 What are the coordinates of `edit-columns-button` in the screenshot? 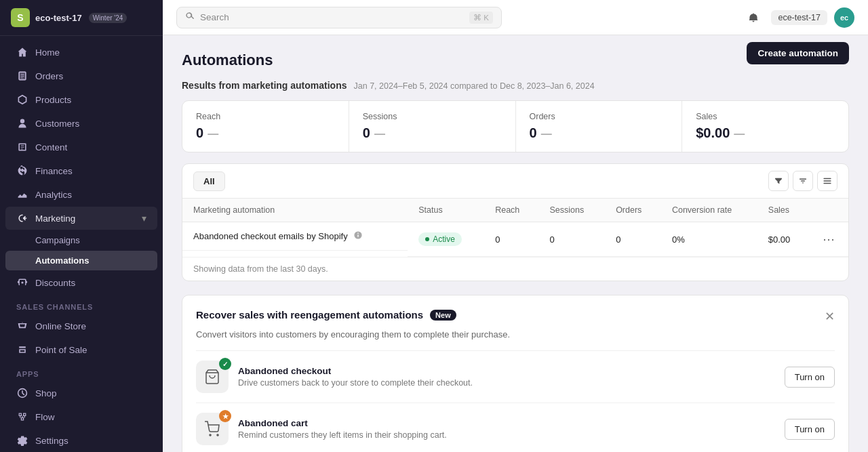 It's located at (827, 181).